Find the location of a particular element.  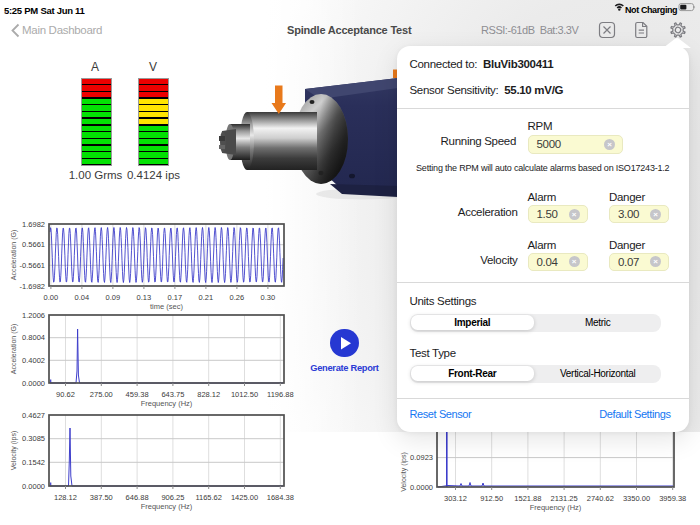

svg-text: 1196.88 is located at coordinates (280, 394).